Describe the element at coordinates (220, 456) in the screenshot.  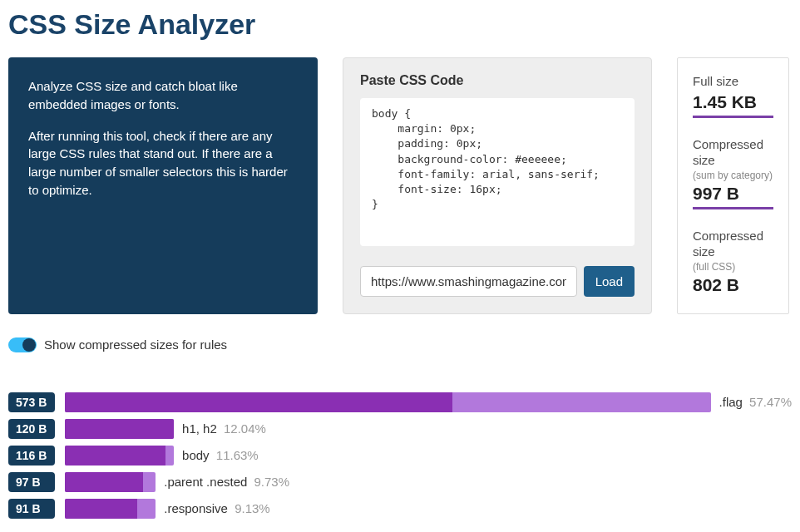
I see `rule-selector: body 11.63%` at that location.